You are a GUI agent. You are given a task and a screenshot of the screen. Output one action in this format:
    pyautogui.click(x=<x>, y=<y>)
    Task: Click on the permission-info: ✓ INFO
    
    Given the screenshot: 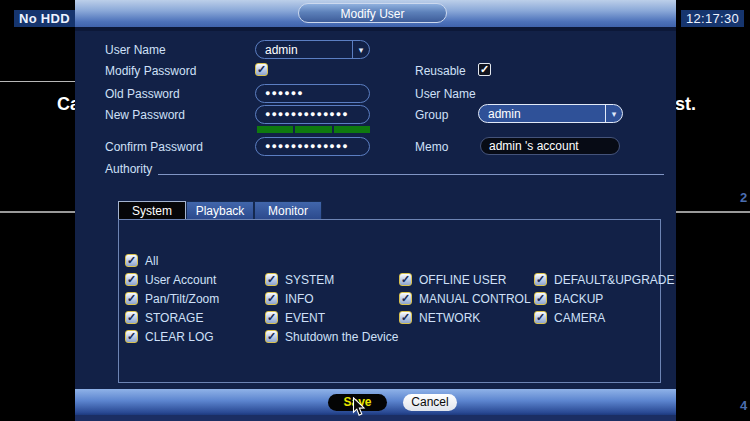 What is the action you would take?
    pyautogui.click(x=332, y=298)
    